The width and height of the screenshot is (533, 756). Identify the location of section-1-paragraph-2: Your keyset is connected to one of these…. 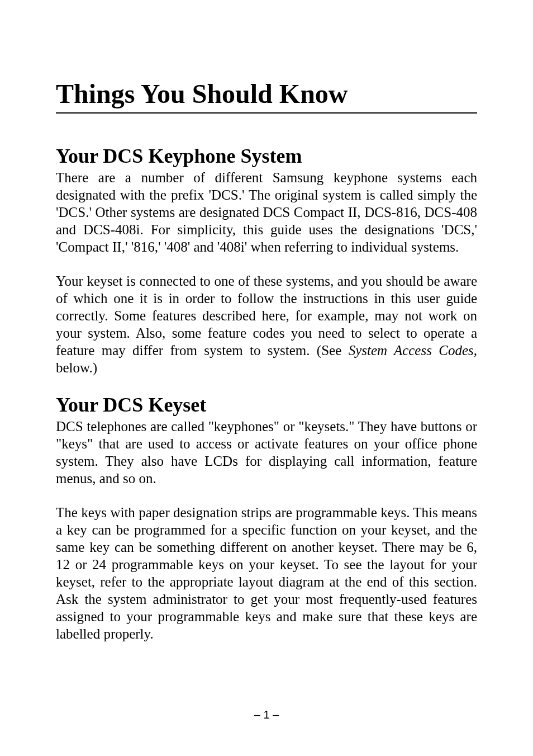
(266, 324).